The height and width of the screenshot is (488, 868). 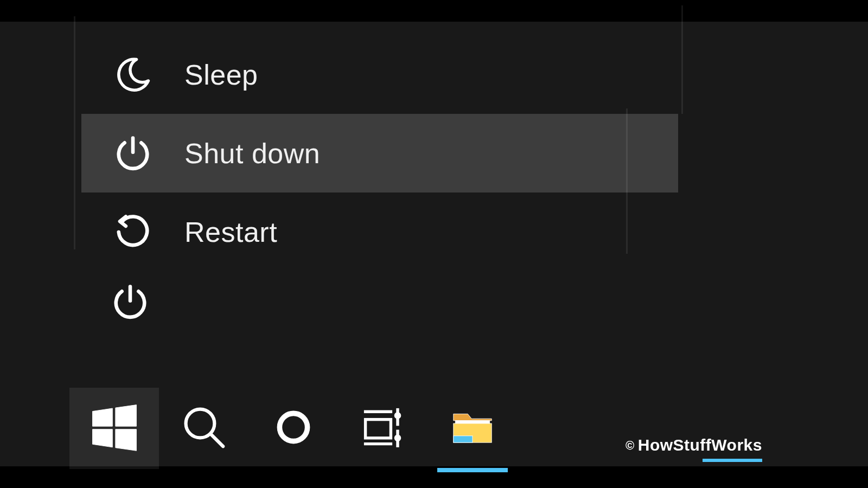 I want to click on menu-item-sleep: Sleep, so click(x=380, y=75).